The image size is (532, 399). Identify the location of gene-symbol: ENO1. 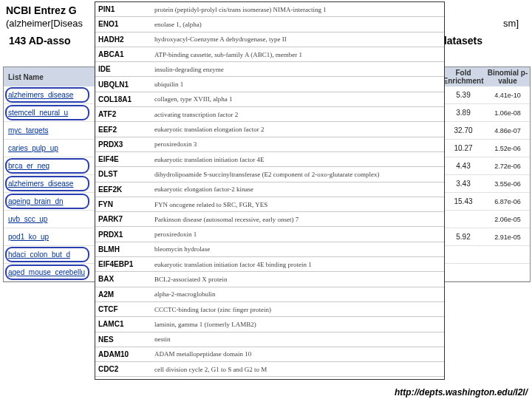
(123, 24).